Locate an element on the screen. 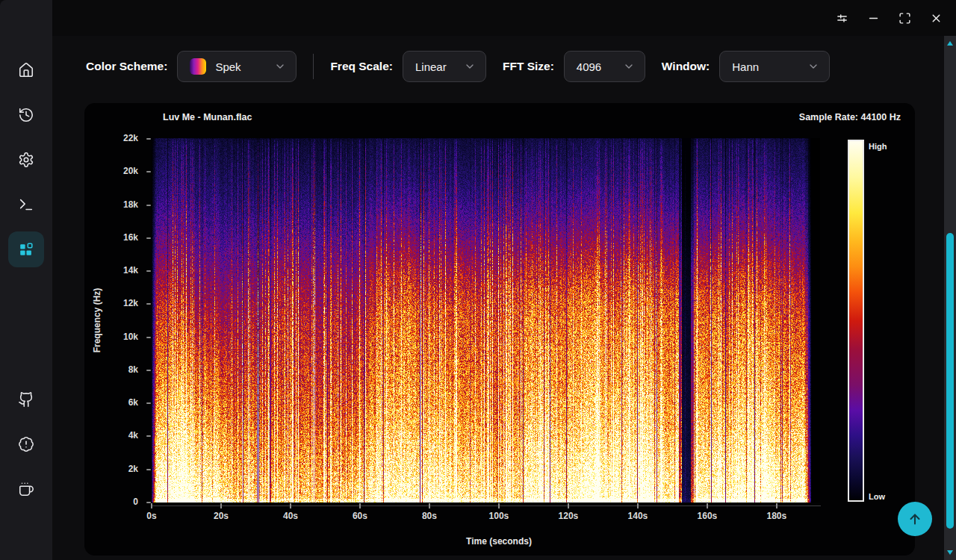  sample-rate-text: Sample Rate: 44100 Hz is located at coordinates (850, 117).